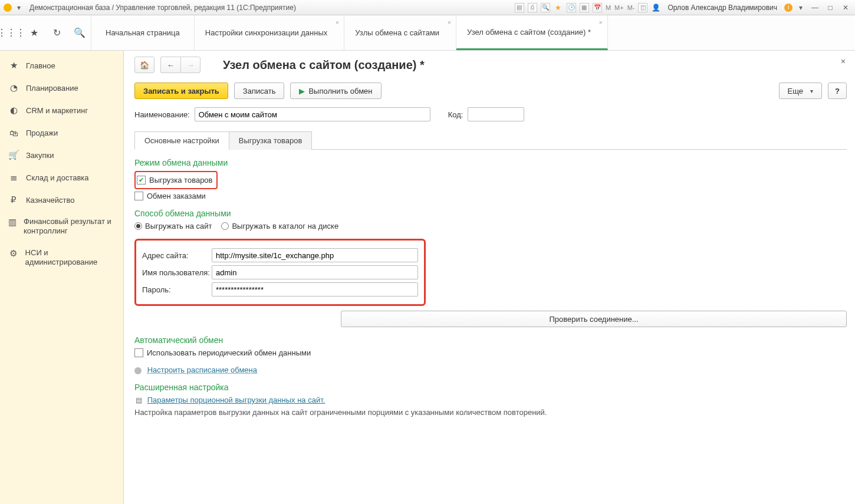 This screenshot has height=504, width=855. I want to click on user-icon: 👤, so click(656, 8).